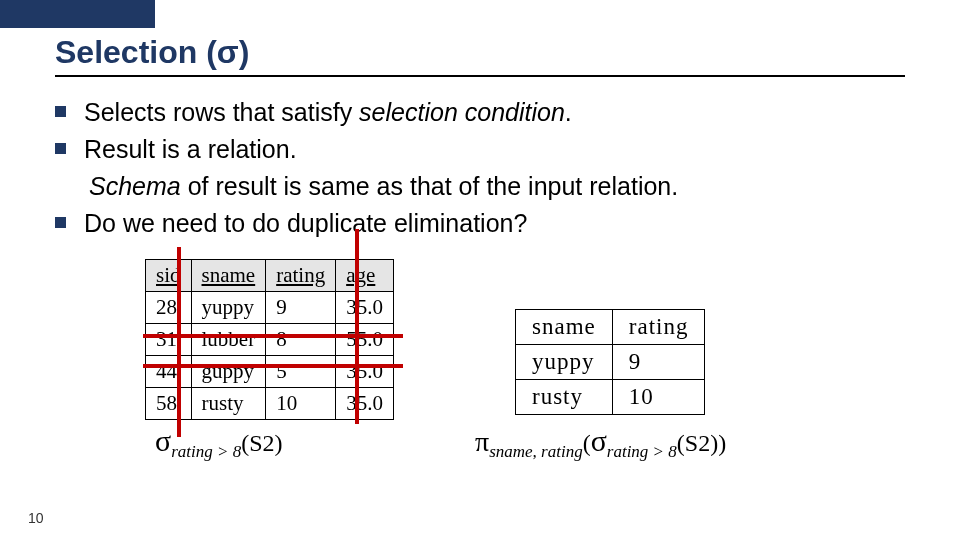 This screenshot has height=540, width=960. What do you see at coordinates (169, 404) in the screenshot?
I see `cell: 58` at bounding box center [169, 404].